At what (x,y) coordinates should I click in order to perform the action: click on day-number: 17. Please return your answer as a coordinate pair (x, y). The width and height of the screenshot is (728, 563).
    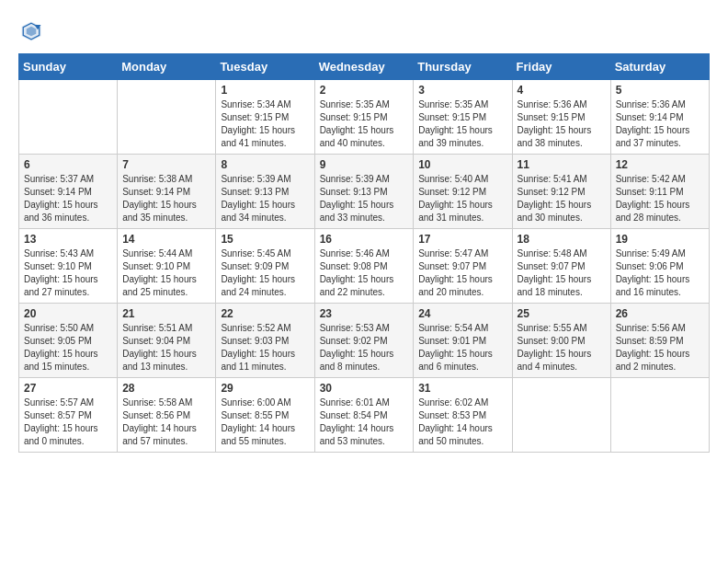
    Looking at the image, I should click on (462, 239).